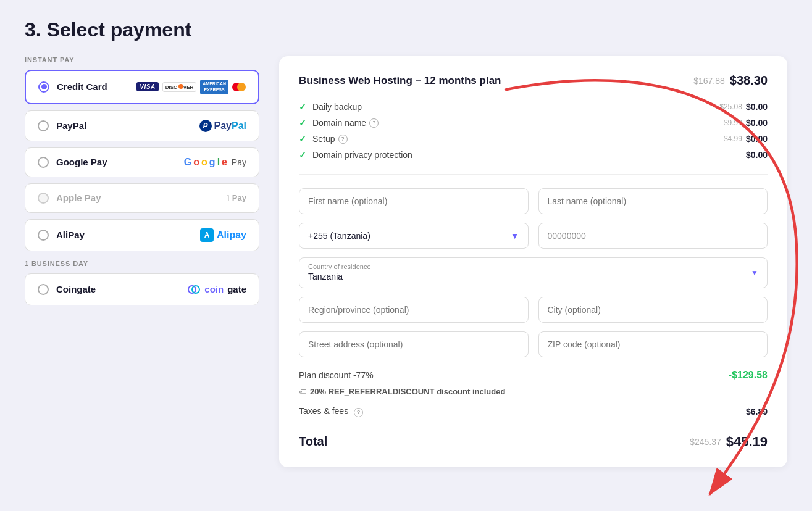 Image resolution: width=812 pixels, height=511 pixels. What do you see at coordinates (374, 123) in the screenshot?
I see `help-icon-domain-name: ?` at bounding box center [374, 123].